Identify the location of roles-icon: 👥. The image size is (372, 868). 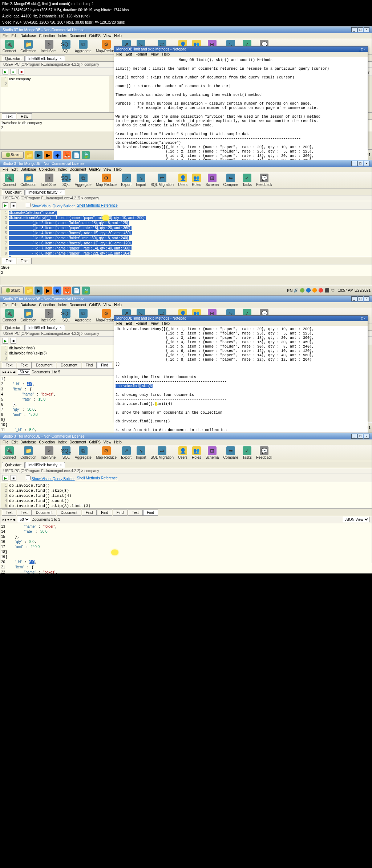
(197, 451).